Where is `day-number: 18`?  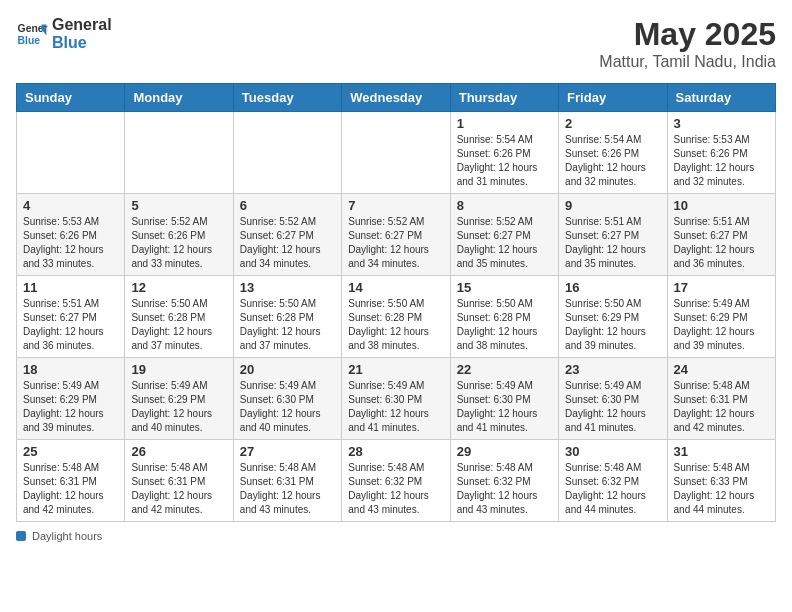
day-number: 18 is located at coordinates (70, 370).